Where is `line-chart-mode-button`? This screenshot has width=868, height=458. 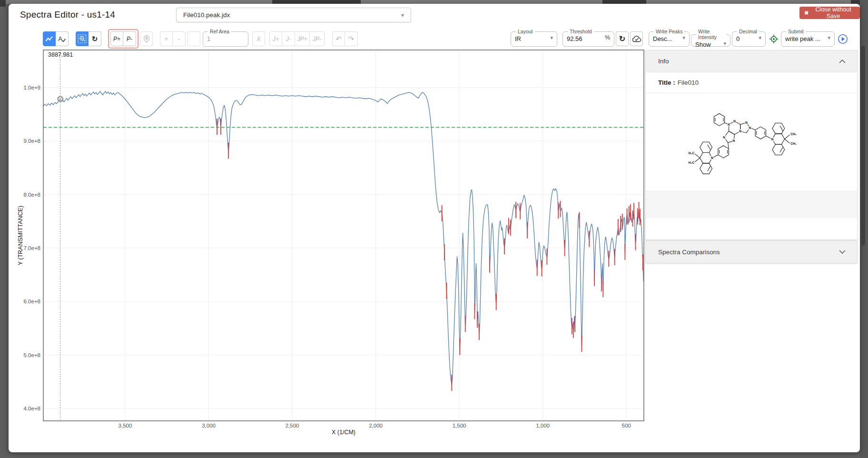
line-chart-mode-button is located at coordinates (49, 39).